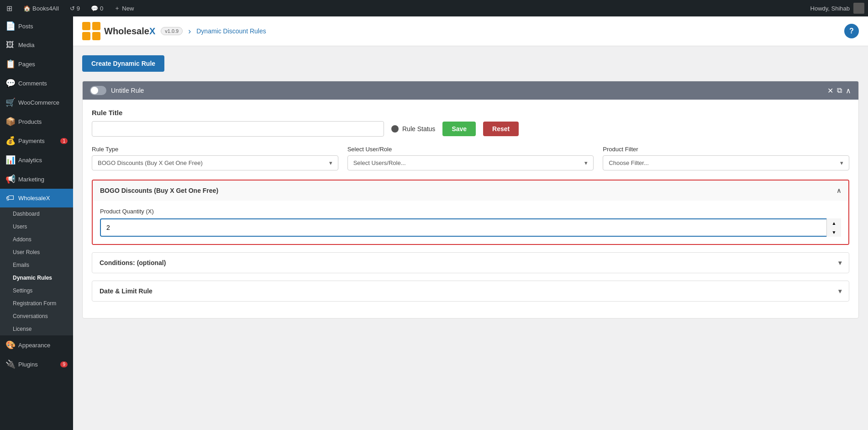 This screenshot has width=868, height=430. Describe the element at coordinates (64, 141) in the screenshot. I see `payments-badge: 1` at that location.